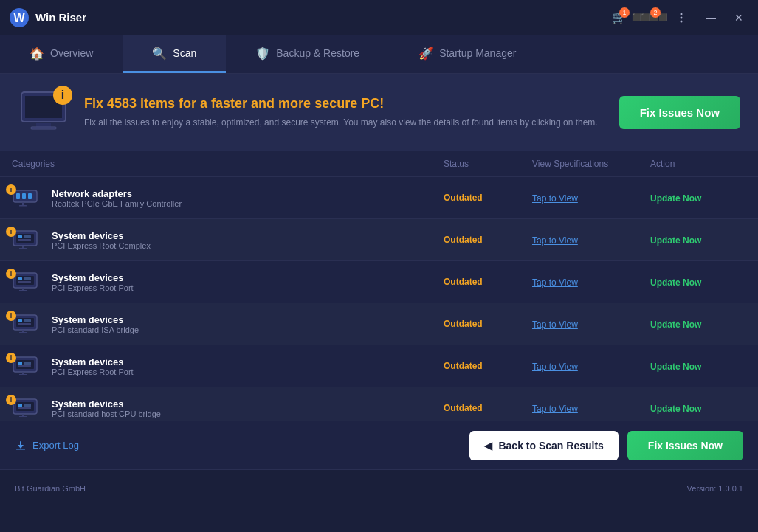 The height and width of the screenshot is (532, 758). What do you see at coordinates (379, 325) in the screenshot?
I see `table-row: i System devices PCI standard ISA bridge…` at bounding box center [379, 325].